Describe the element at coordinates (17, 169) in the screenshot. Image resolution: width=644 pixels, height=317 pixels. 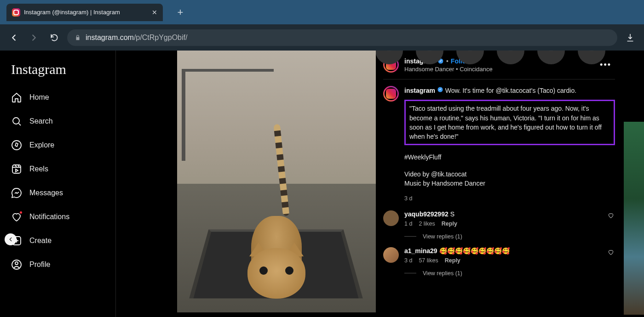
I see `reels-icon` at that location.